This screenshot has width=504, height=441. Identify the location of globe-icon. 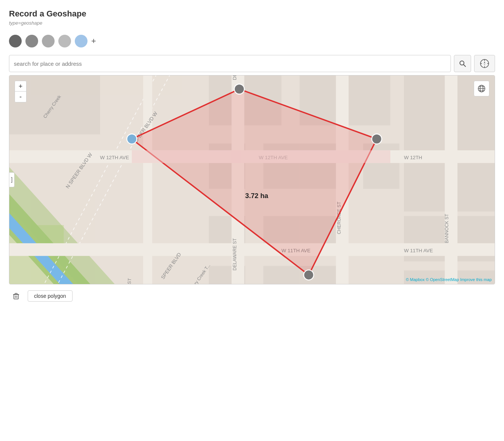
(482, 89).